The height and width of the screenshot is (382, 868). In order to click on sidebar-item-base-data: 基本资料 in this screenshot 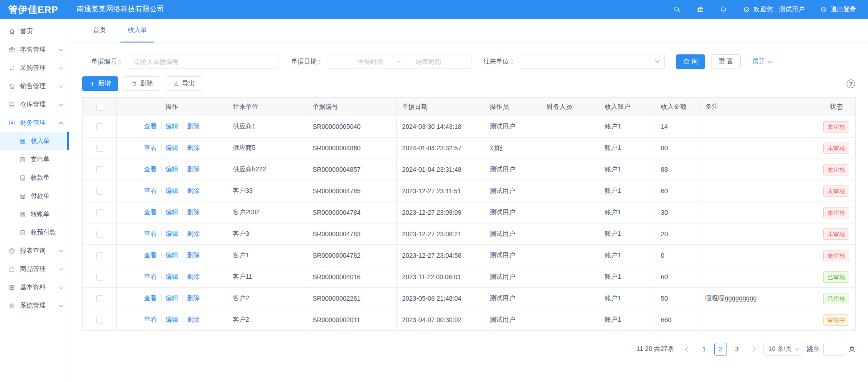, I will do `click(35, 287)`.